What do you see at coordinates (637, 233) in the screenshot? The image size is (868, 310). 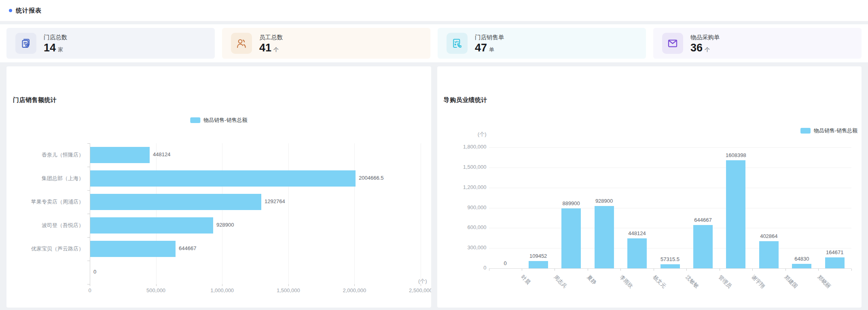 I see `value-label: 448124` at bounding box center [637, 233].